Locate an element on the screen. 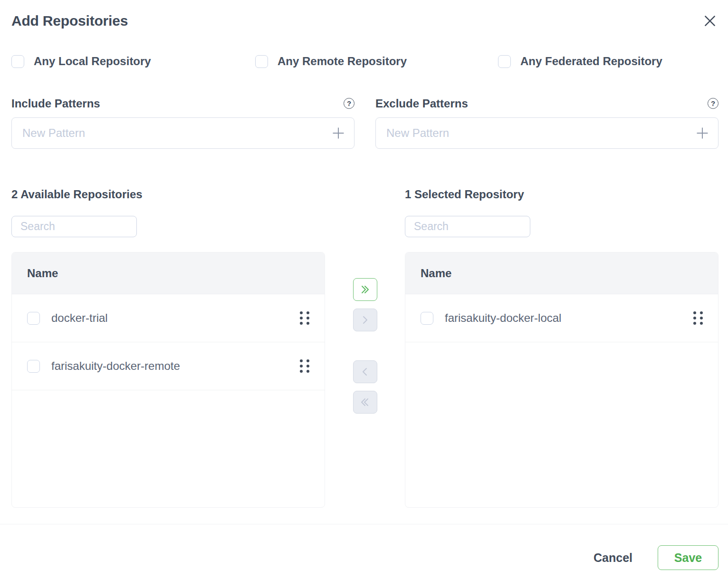 Image resolution: width=728 pixels, height=580 pixels. chevron-double-right-icon is located at coordinates (365, 290).